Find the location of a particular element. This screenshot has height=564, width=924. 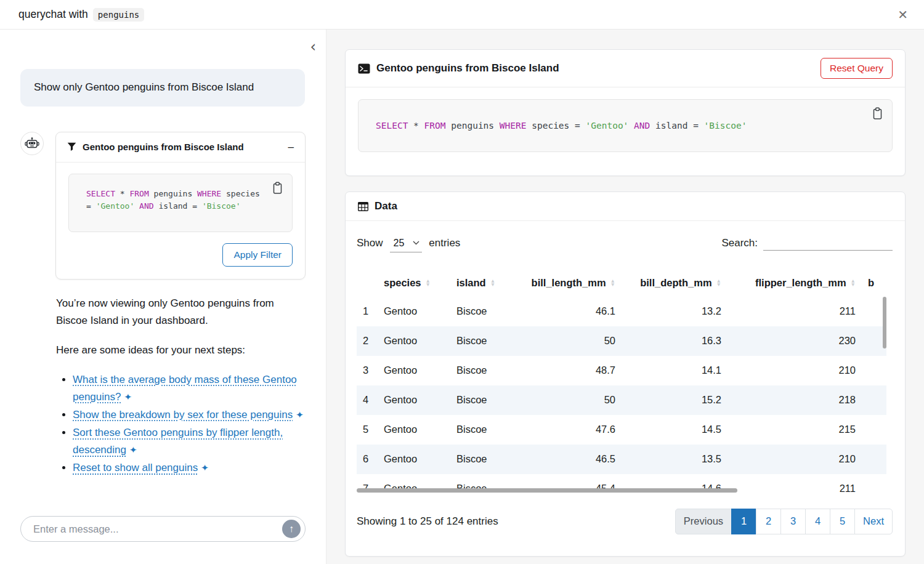

search-input is located at coordinates (828, 243).